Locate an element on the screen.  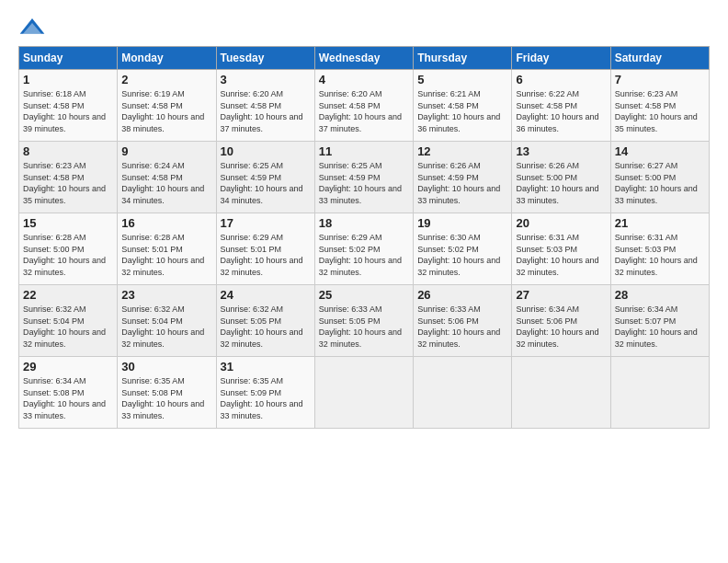
day-info: Sunrise: 6:27 AMSunset: 5:00 PMDaylight:… is located at coordinates (660, 183).